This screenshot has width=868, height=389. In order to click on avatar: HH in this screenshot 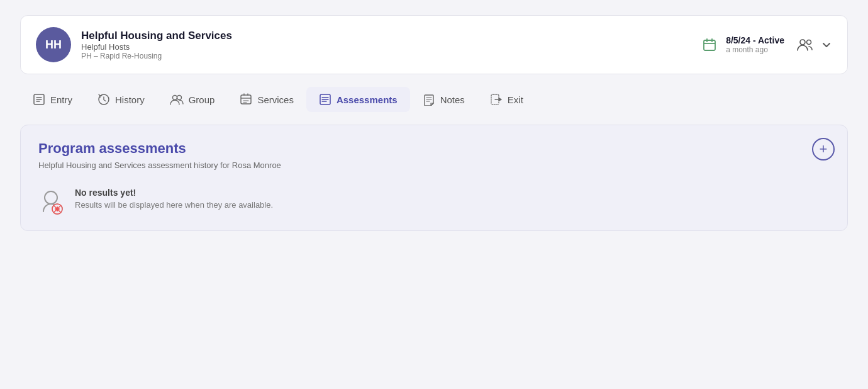, I will do `click(53, 45)`.